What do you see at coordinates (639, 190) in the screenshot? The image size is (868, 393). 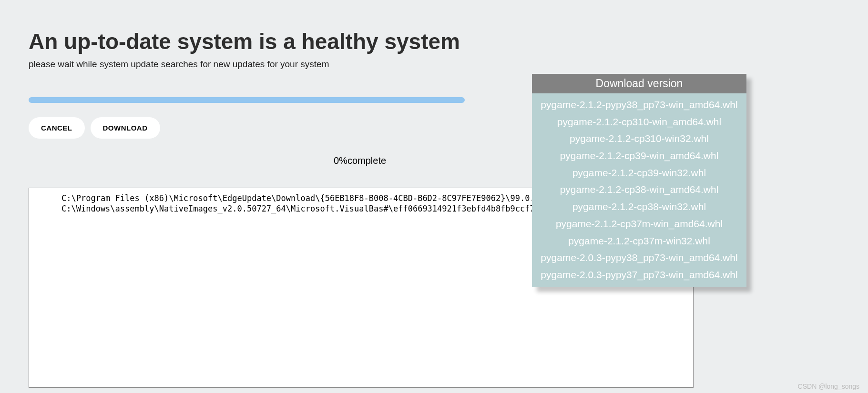 I see `download-version-item: pygame-2.1.2-cp38-win_amd64.whl` at bounding box center [639, 190].